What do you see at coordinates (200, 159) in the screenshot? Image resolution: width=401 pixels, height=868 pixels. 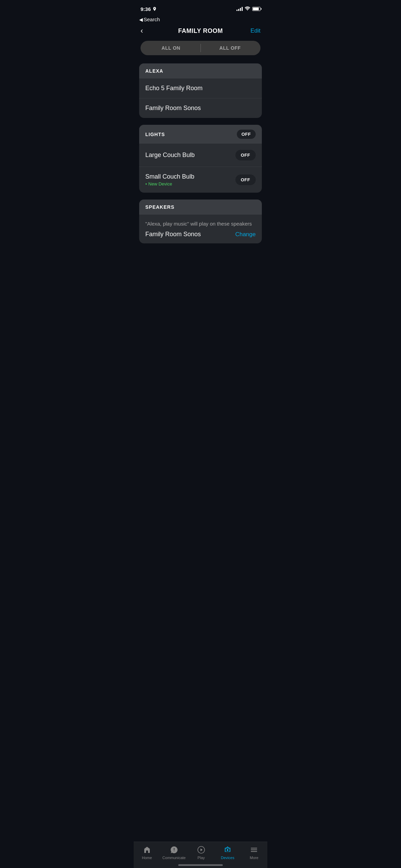 I see `lights-section: LIGHTS OFF Large Couch Bulb OFF Small Co…` at bounding box center [200, 159].